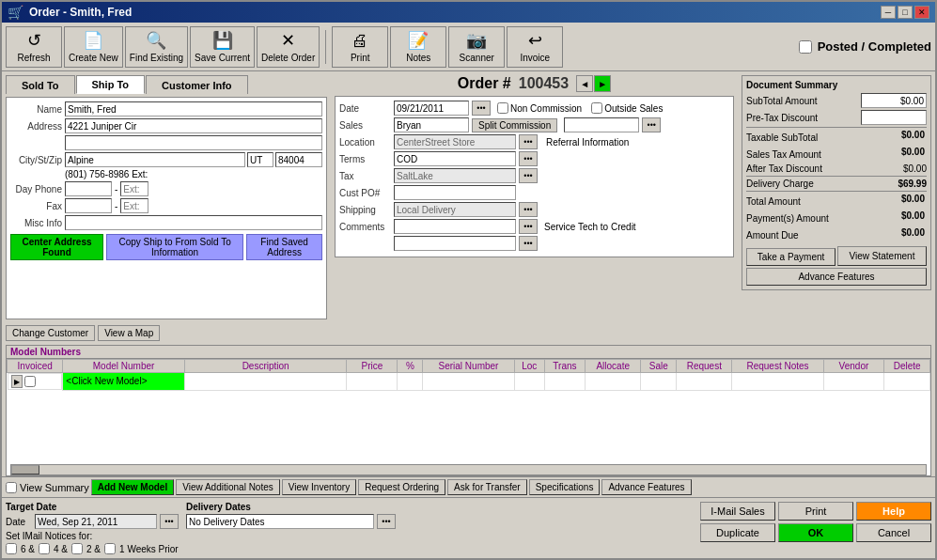 Image resolution: width=937 pixels, height=560 pixels. I want to click on refresh-button: ↺ Refresh, so click(34, 47).